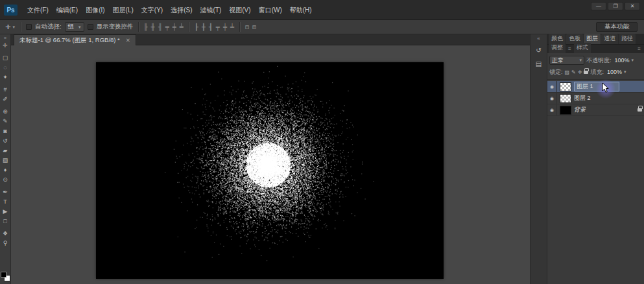 This screenshot has width=644, height=284. I want to click on menu-help: 帮助(H), so click(301, 10).